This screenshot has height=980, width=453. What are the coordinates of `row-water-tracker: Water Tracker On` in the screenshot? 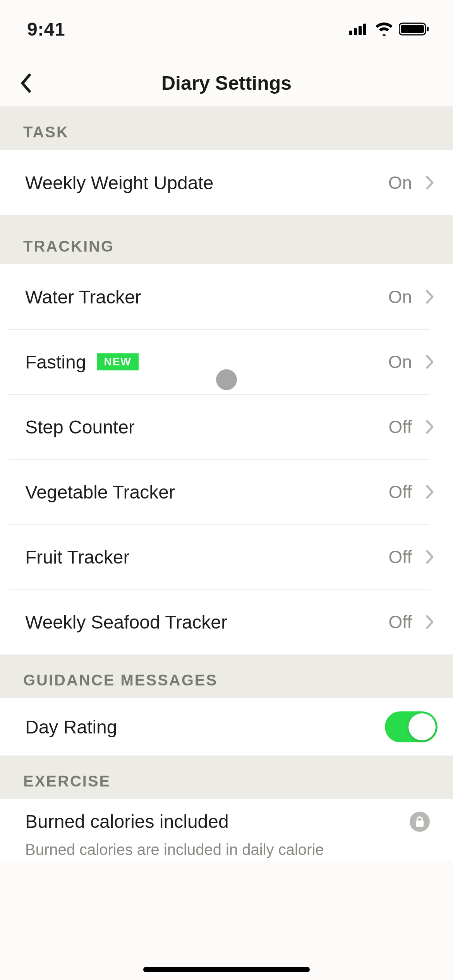 It's located at (226, 297).